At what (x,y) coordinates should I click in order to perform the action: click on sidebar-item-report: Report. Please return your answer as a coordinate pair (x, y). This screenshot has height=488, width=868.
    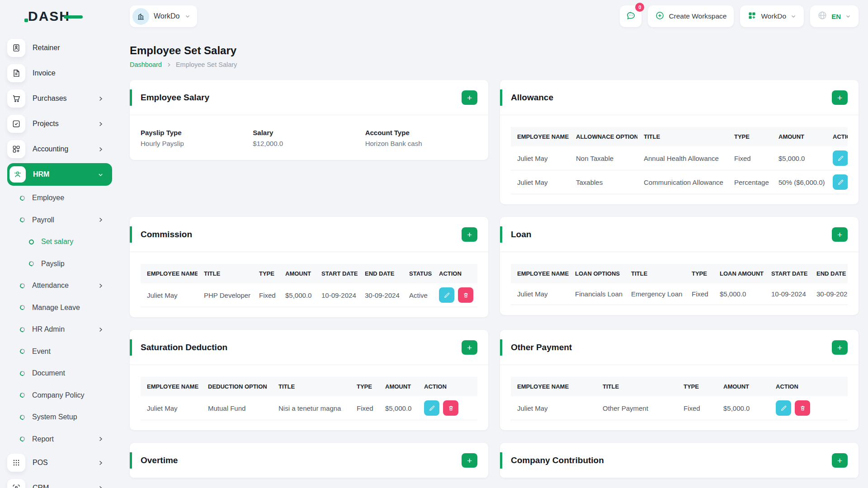
    Looking at the image, I should click on (60, 439).